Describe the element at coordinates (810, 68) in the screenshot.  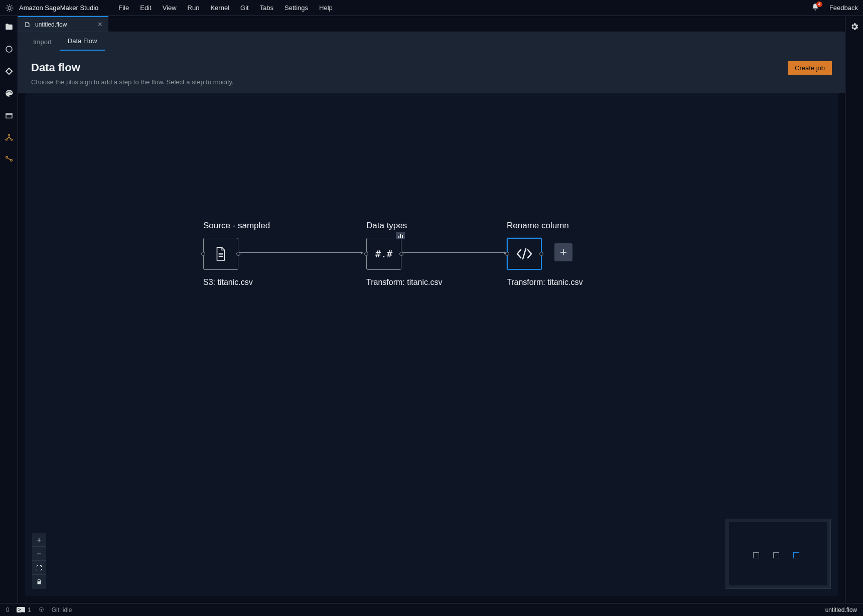
I see `create-job-button: Create job` at that location.